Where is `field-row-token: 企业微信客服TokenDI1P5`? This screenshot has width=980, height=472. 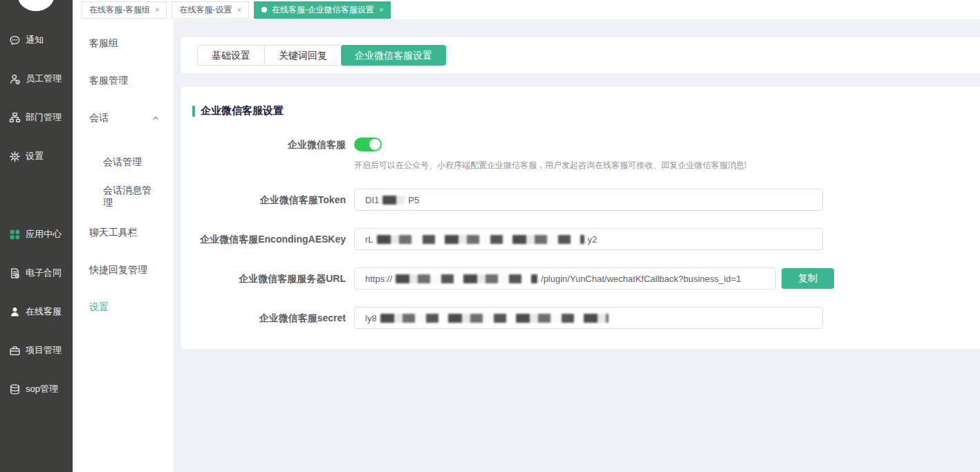 field-row-token: 企业微信客服TokenDI1P5 is located at coordinates (581, 200).